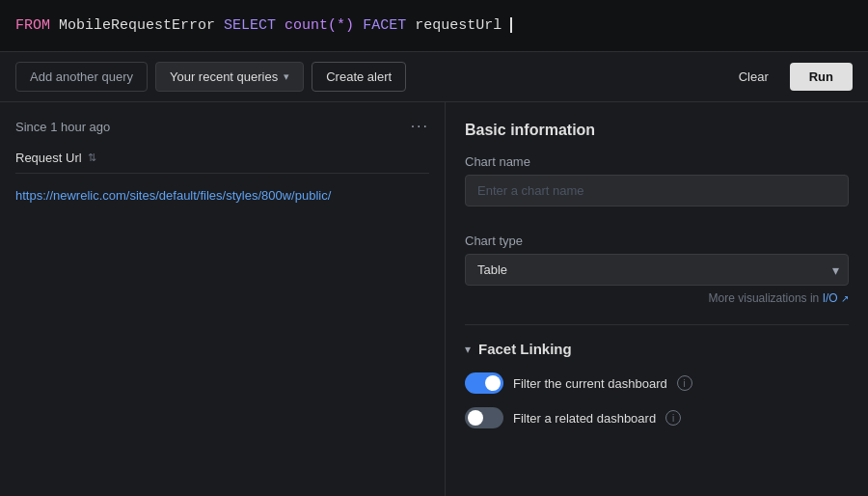 Image resolution: width=868 pixels, height=496 pixels. I want to click on chart-type-label: Chart type, so click(657, 241).